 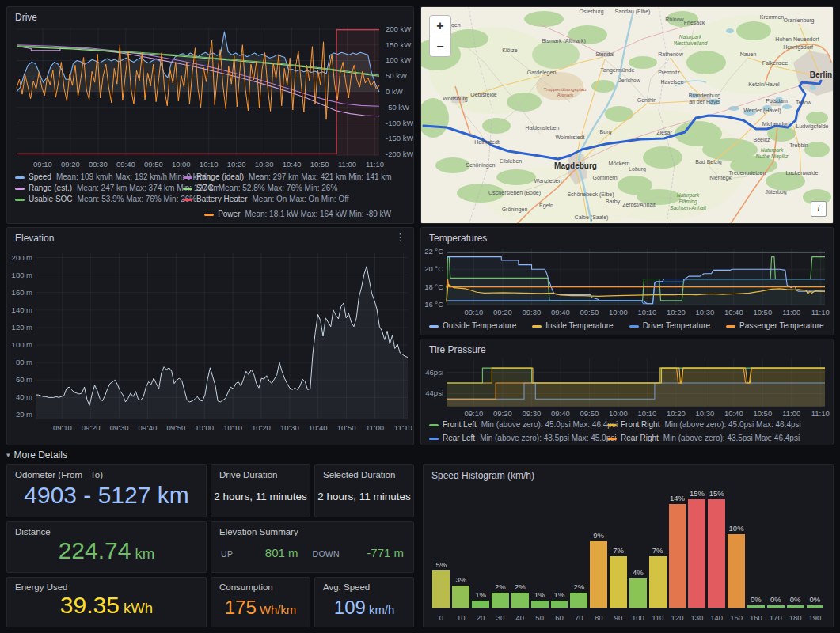 What do you see at coordinates (613, 202) in the screenshot?
I see `svg-text: Barby` at bounding box center [613, 202].